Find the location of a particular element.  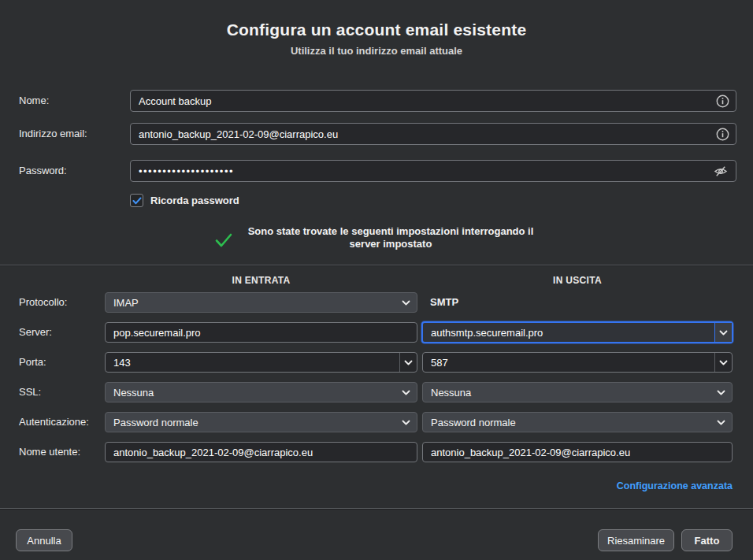

auth-incoming-select: Password normale is located at coordinates (262, 422).